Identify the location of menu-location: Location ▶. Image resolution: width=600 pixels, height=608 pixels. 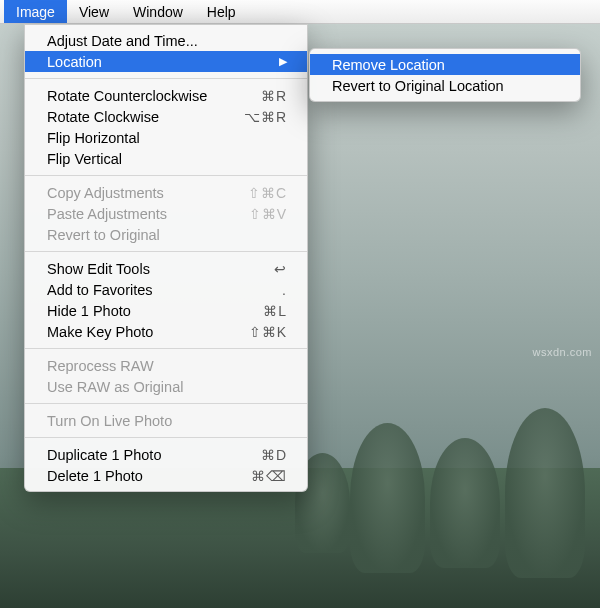
(166, 62).